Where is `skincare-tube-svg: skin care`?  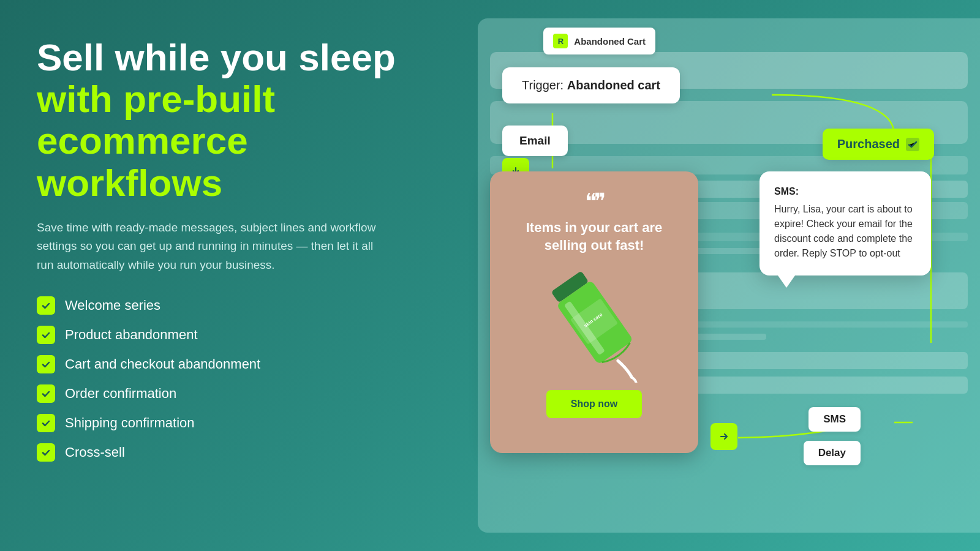
skincare-tube-svg: skin care is located at coordinates (594, 321).